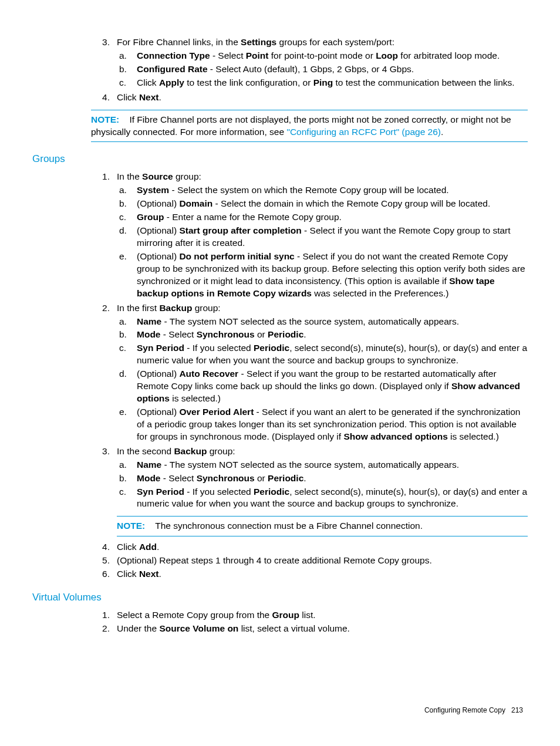 This screenshot has height=746, width=560. I want to click on text: - Select the system on which the Remote …, so click(309, 190).